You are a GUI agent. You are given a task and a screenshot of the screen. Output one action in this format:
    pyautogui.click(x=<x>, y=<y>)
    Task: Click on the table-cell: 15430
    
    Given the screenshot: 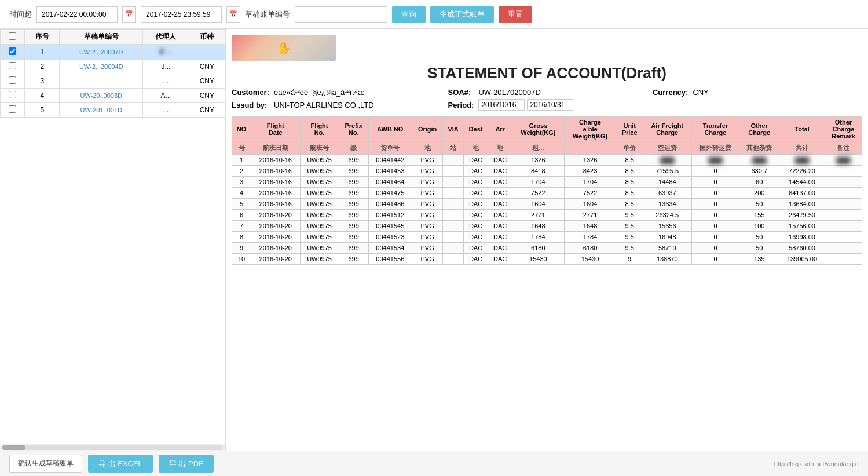 What is the action you would take?
    pyautogui.click(x=539, y=259)
    